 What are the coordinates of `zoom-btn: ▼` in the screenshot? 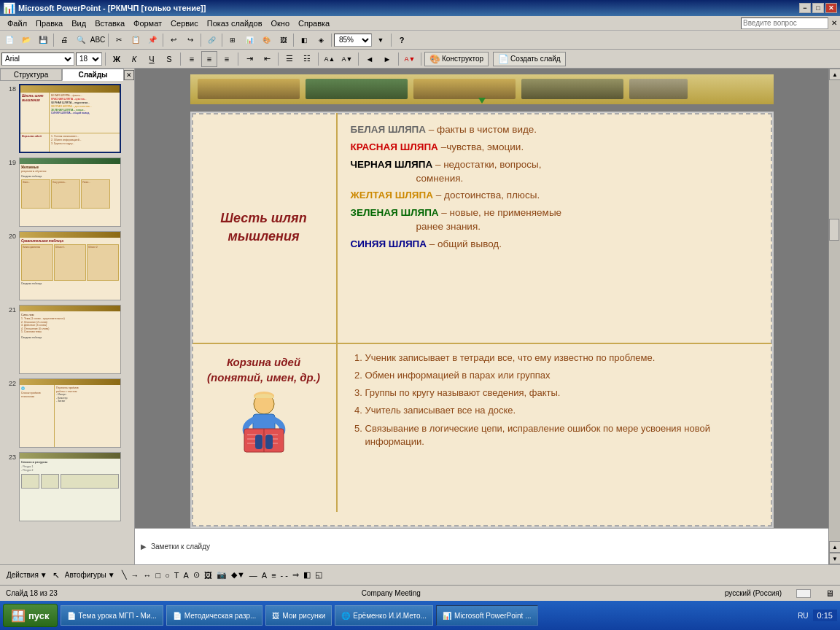 It's located at (381, 40).